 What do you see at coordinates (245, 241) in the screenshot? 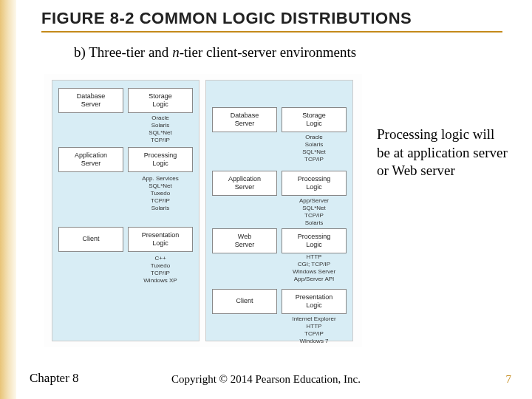
I see `box-web-server: WebServer` at bounding box center [245, 241].